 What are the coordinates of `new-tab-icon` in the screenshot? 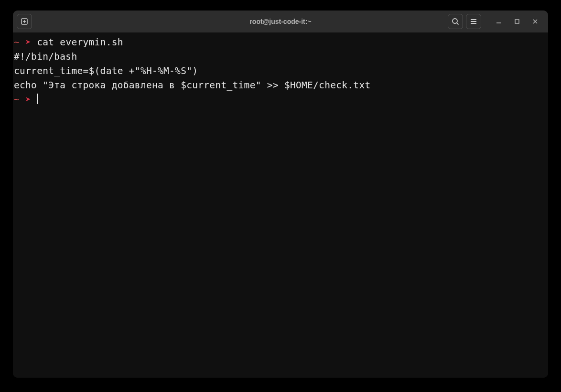 It's located at (24, 21).